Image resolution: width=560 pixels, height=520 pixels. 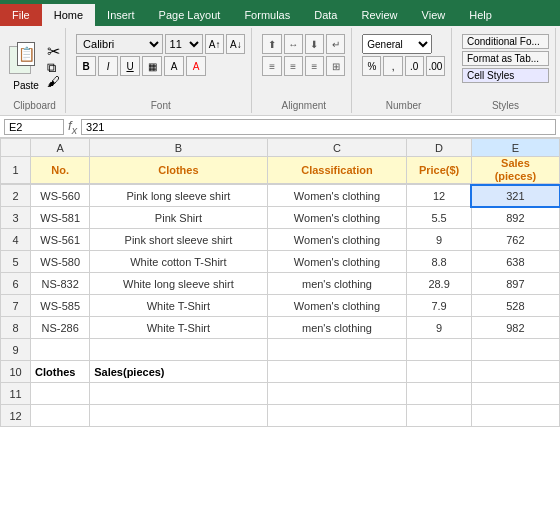 What do you see at coordinates (515, 306) in the screenshot?
I see `sales-cell: 528` at bounding box center [515, 306].